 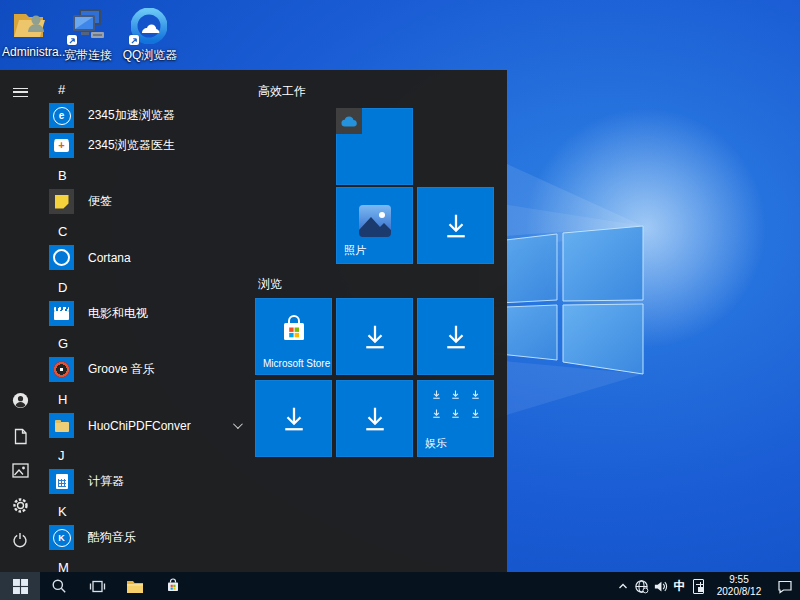 What do you see at coordinates (355, 250) in the screenshot?
I see `tile-label: 照片` at bounding box center [355, 250].